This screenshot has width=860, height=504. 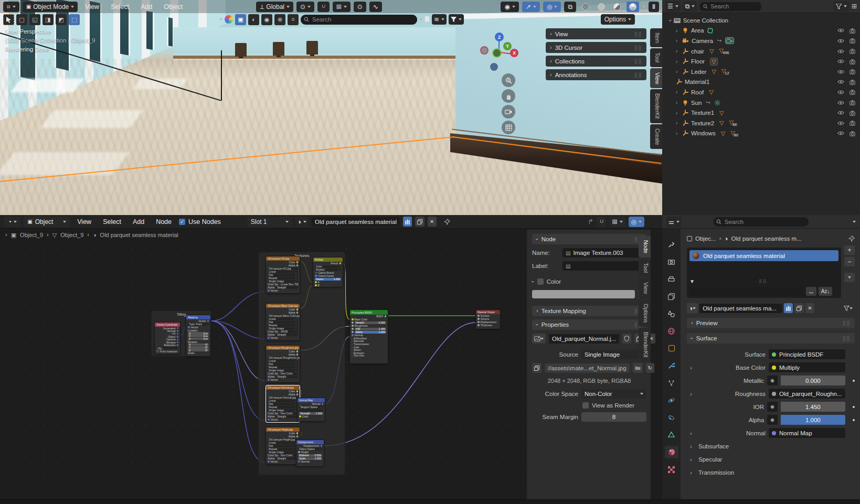 I want to click on tab-scene, so click(x=672, y=314).